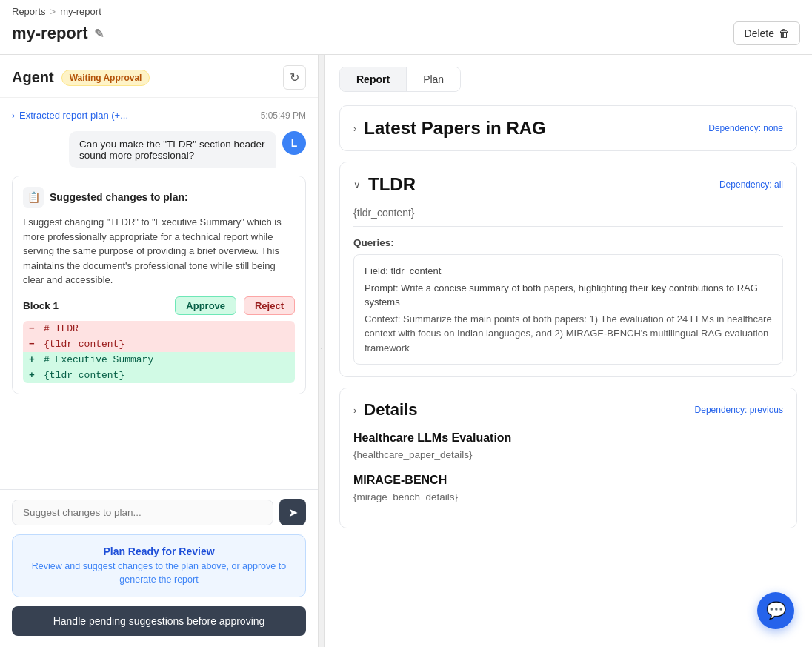  Describe the element at coordinates (84, 344) in the screenshot. I see `diff-removed-text-2: {tldr_content}` at that location.